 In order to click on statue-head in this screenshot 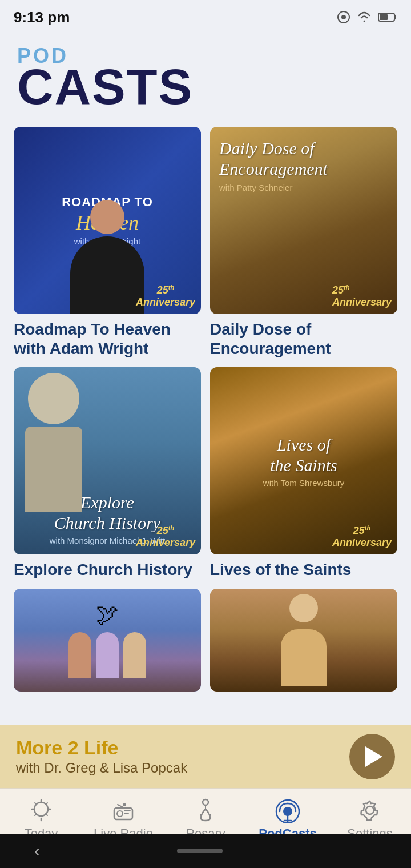, I will do `click(54, 399)`.